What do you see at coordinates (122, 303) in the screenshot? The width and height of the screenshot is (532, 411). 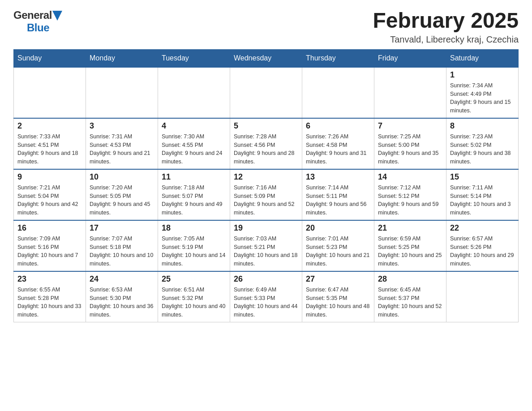 I see `day-info: Sunrise: 6:53 AMSunset: 5:30 PMDaylight:…` at bounding box center [122, 303].